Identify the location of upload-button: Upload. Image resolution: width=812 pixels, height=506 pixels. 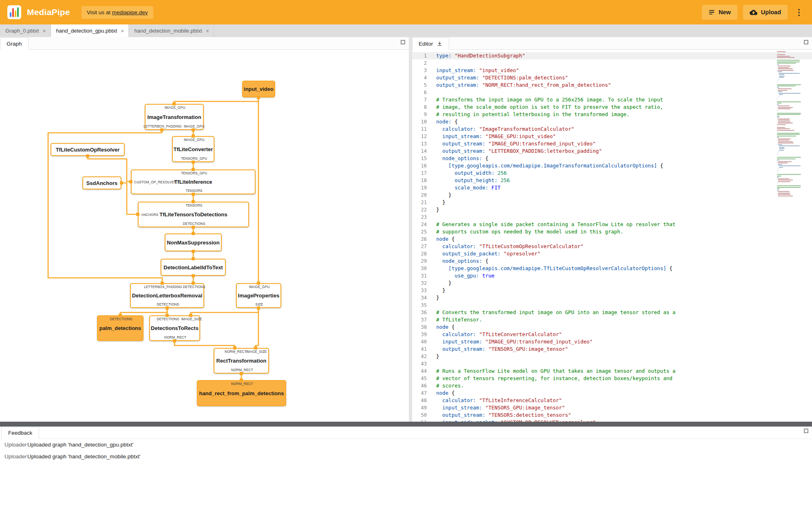
(766, 12).